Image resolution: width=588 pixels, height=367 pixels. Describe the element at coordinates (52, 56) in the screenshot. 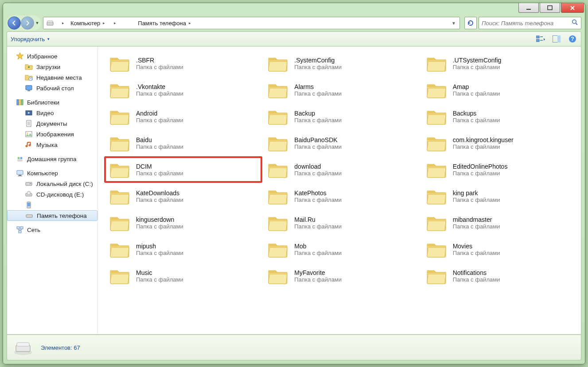

I see `sidebar-favorites: Избранное` at that location.